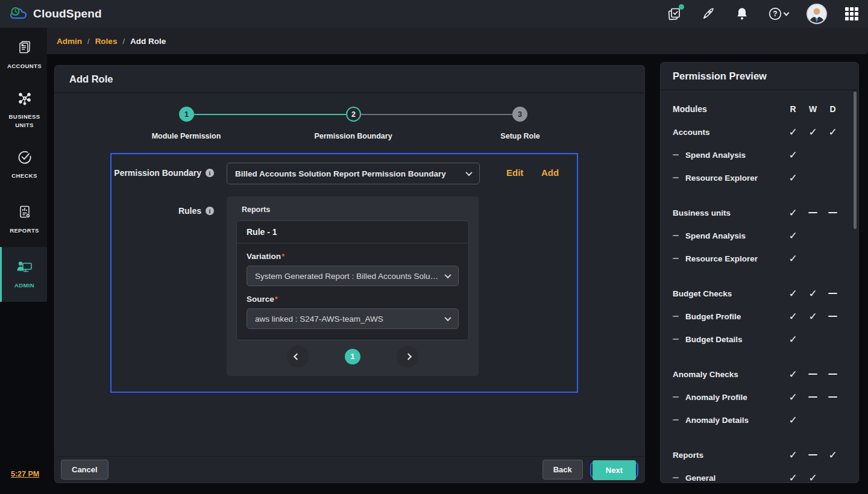  I want to click on variation-label: Variation*, so click(353, 257).